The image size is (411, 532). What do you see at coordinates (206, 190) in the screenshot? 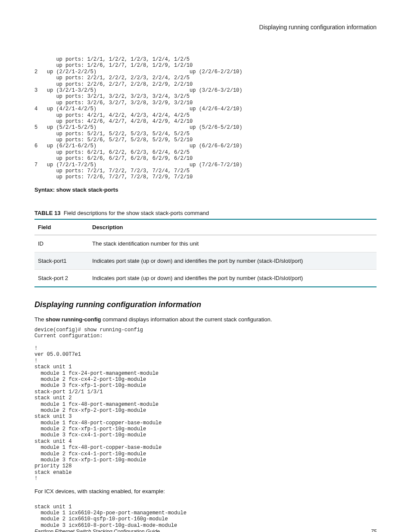
I see `syntax-line: Syntax: show stack stack-ports` at bounding box center [206, 190].